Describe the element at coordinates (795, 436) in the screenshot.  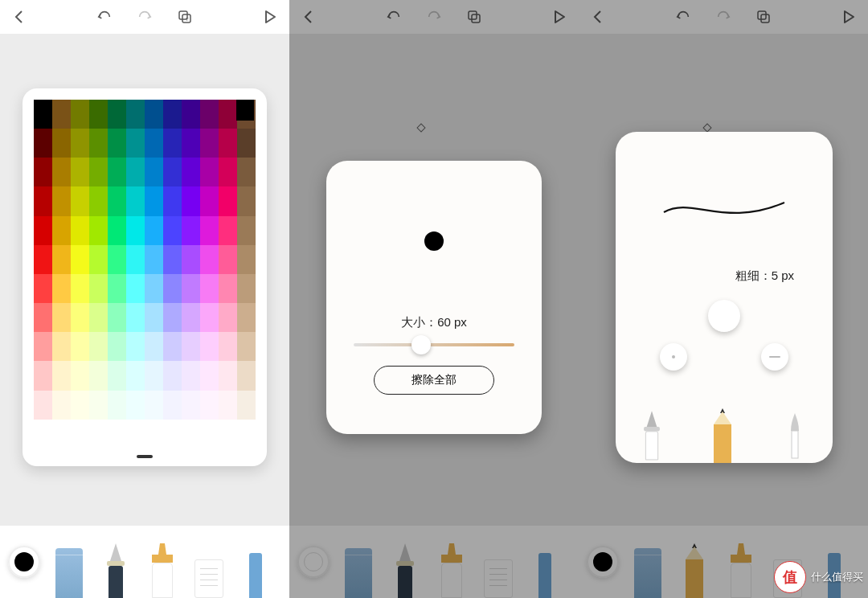
I see `brush-icon` at that location.